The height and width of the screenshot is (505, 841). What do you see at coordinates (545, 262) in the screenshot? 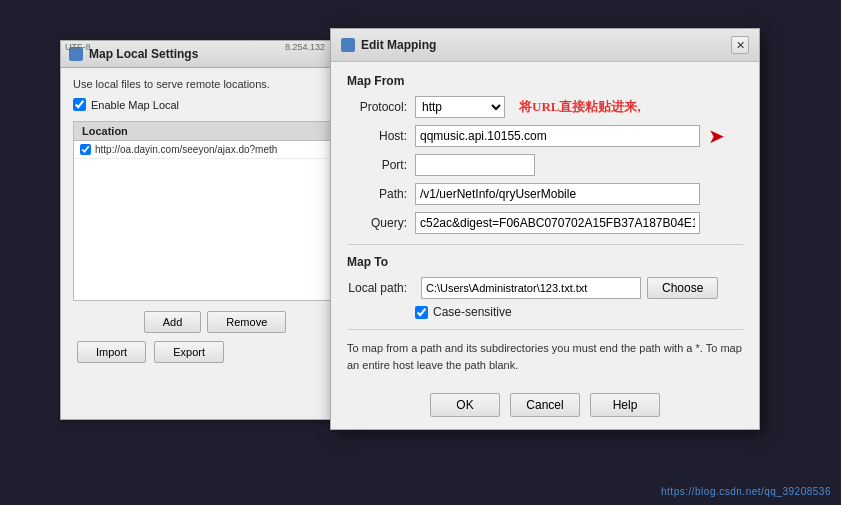
I see `map-to-label: Map To` at bounding box center [545, 262].